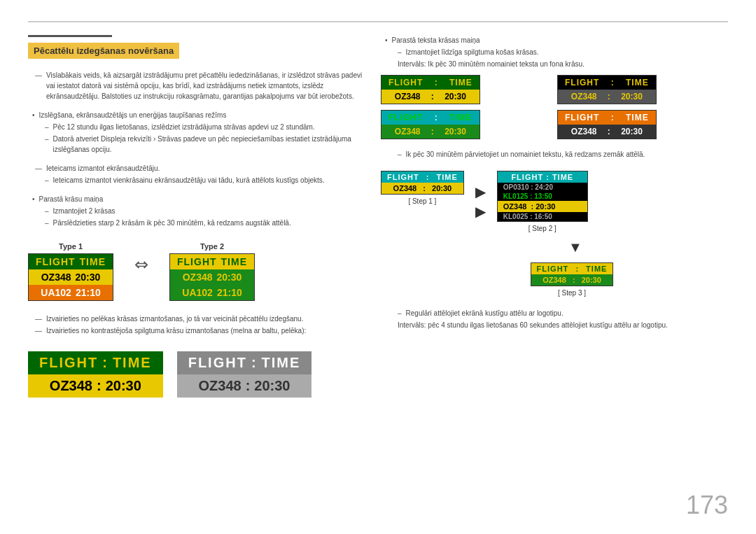 The height and width of the screenshot is (534, 756). I want to click on widget-type1: FLIGHT TIME OZ348 20:30 UA102 21:10, so click(71, 277).